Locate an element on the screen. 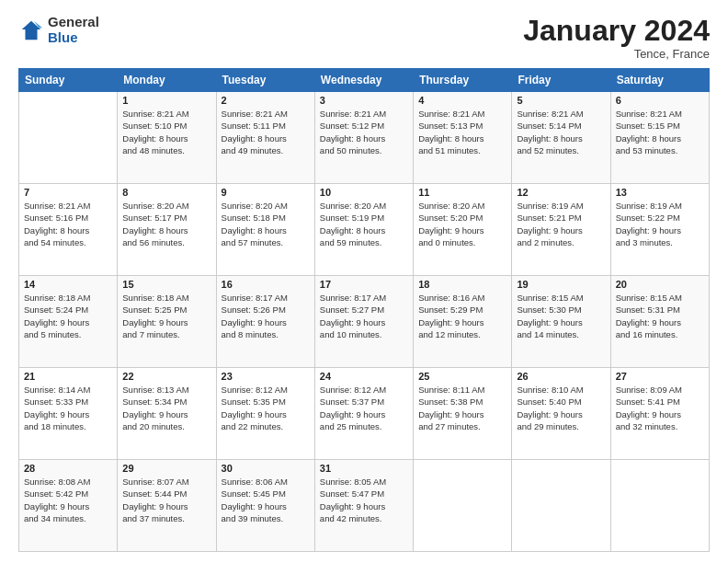  day-number: 3 is located at coordinates (364, 100).